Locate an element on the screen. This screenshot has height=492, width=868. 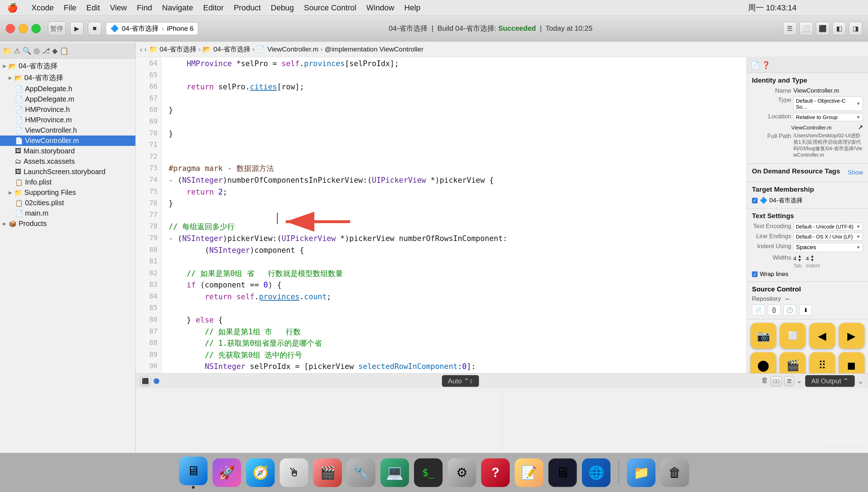
clear-btn: 🗑 is located at coordinates (765, 381).